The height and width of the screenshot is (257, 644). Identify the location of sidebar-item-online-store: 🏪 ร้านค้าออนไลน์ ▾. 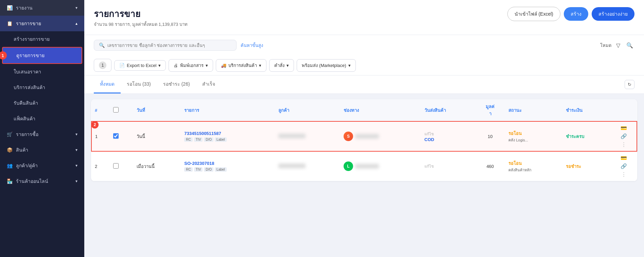
(42, 181).